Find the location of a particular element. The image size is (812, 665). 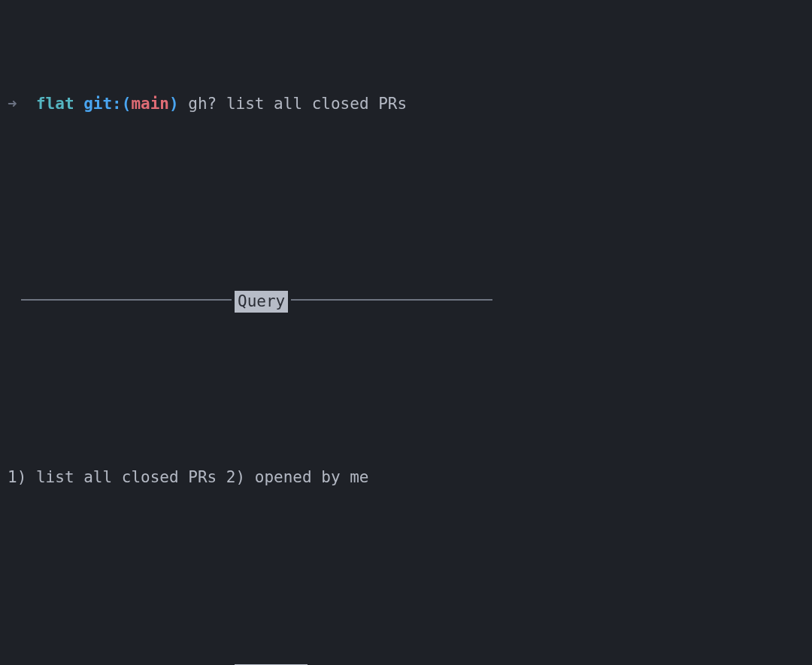

prompt-line: ➜ flat git:(main) gh? list all closed PR… is located at coordinates (406, 104).